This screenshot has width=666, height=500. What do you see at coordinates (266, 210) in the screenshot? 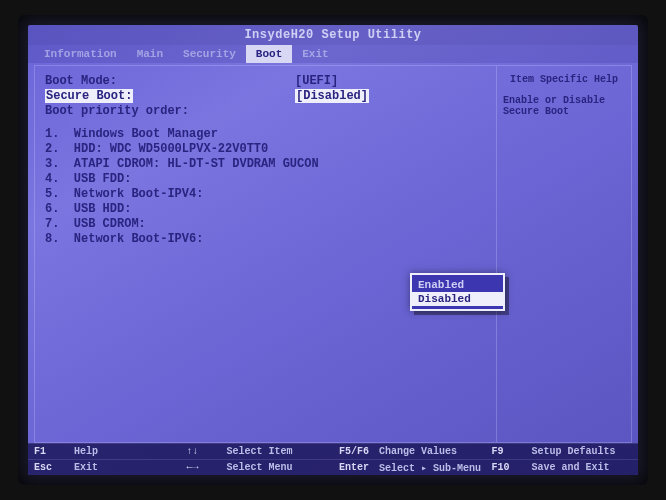
I see `list-item: 6. USB HDD:` at bounding box center [266, 210].